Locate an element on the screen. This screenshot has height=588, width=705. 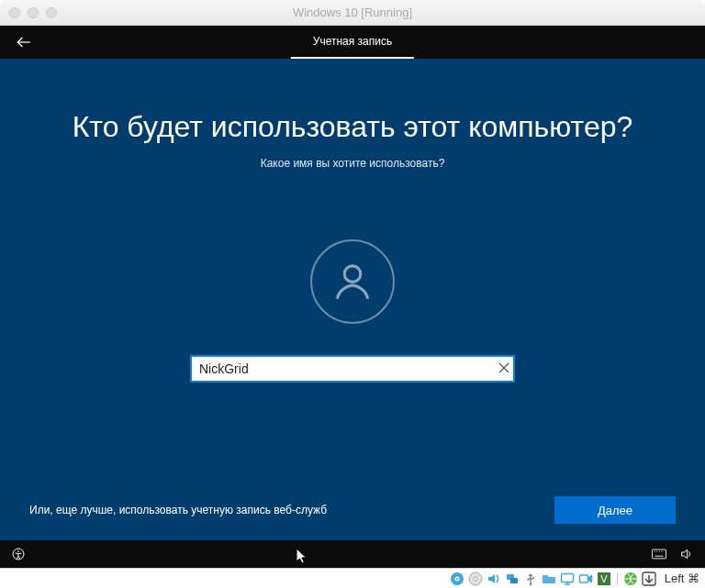
recording-icon is located at coordinates (586, 579).